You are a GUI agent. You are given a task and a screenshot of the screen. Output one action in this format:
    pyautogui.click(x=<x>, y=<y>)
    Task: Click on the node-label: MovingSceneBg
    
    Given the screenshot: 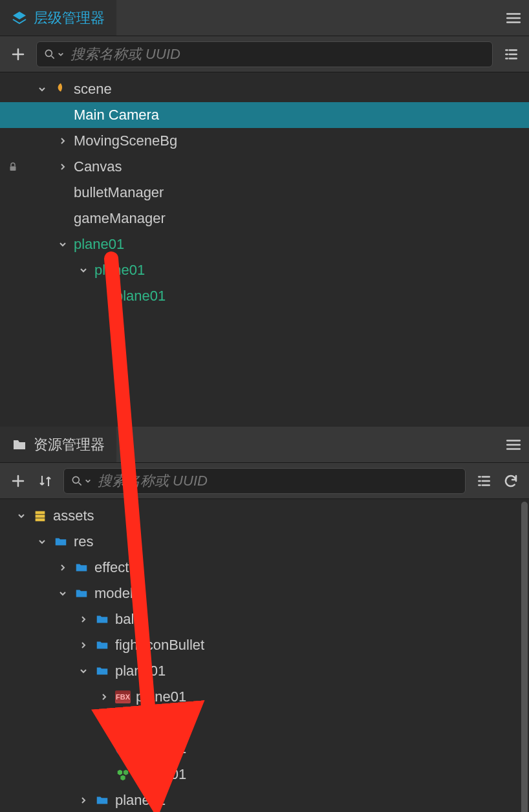 What is the action you would take?
    pyautogui.click(x=125, y=141)
    